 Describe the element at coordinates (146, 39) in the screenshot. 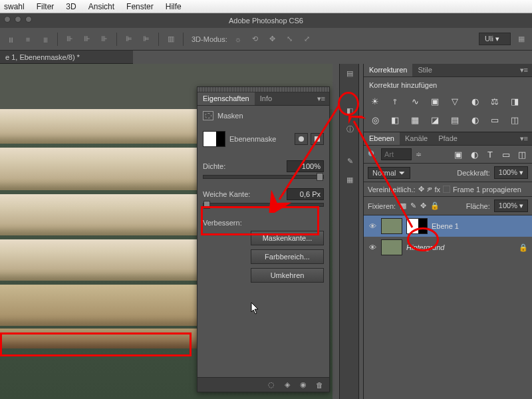

I see `distribute-5-icon: ⊫` at that location.